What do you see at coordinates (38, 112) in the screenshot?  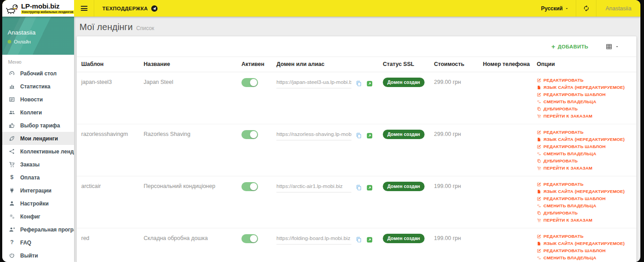 I see `sidebar-item-colleagues: Коллеги` at bounding box center [38, 112].